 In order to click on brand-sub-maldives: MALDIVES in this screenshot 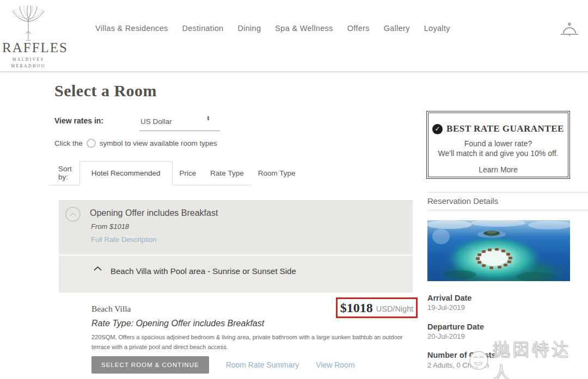, I will do `click(28, 60)`.